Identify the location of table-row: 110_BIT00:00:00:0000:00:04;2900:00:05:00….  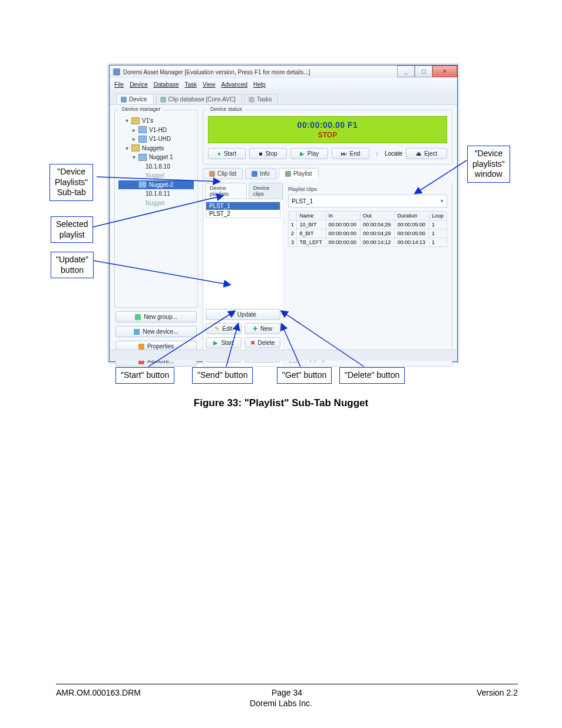
(368, 225).